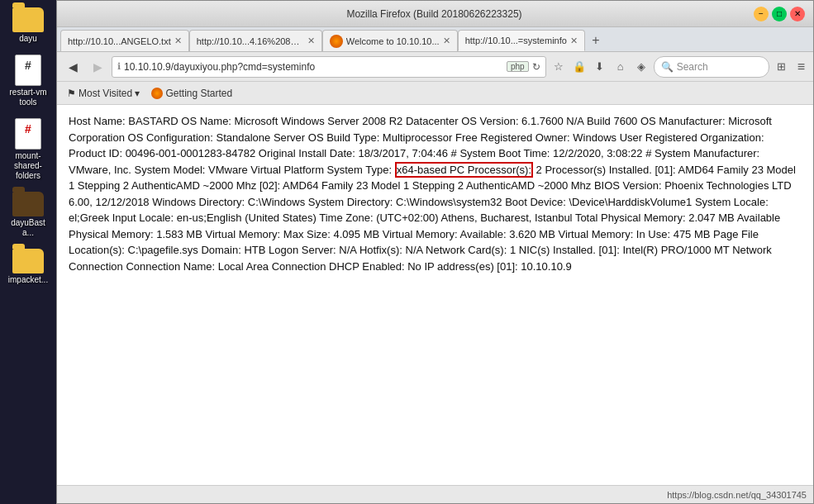 This screenshot has height=504, width=814. What do you see at coordinates (536, 67) in the screenshot?
I see `reload-icon: ↻` at bounding box center [536, 67].